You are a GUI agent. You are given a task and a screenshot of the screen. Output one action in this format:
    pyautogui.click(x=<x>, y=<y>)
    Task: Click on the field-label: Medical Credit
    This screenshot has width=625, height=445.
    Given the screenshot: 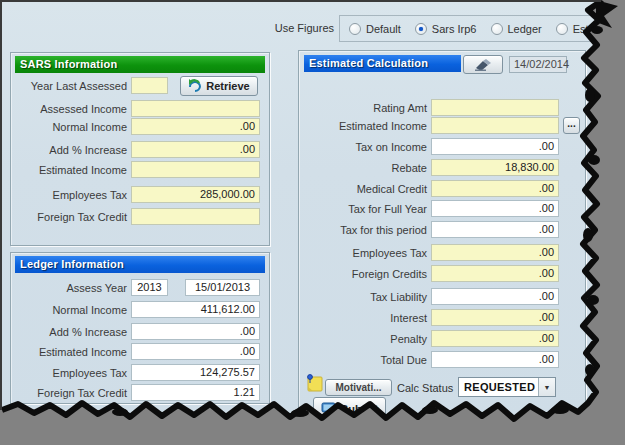 What is the action you would take?
    pyautogui.click(x=364, y=189)
    